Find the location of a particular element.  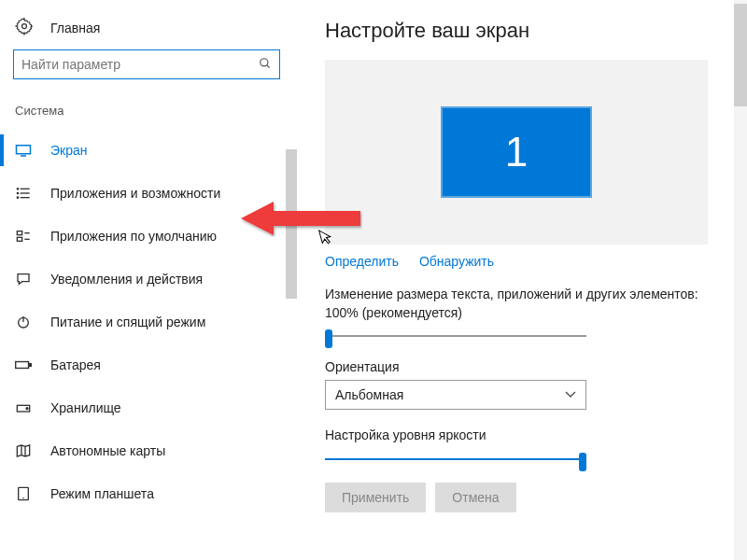

display-links: Определить Обнаружить is located at coordinates (525, 261).